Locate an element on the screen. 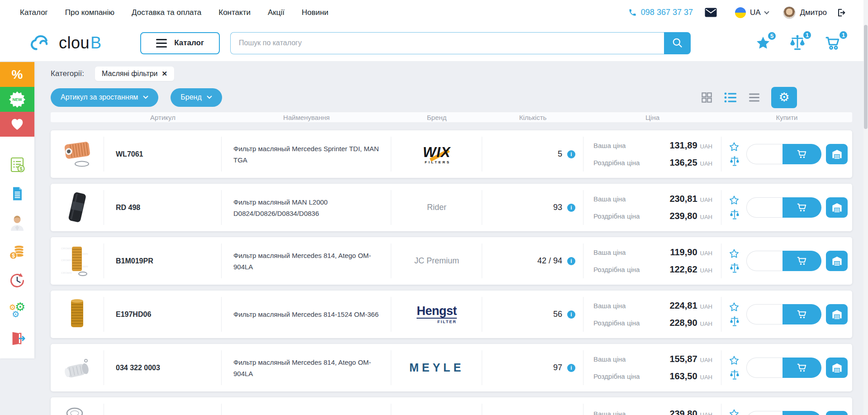 The width and height of the screenshot is (868, 415). star-icon is located at coordinates (734, 147).